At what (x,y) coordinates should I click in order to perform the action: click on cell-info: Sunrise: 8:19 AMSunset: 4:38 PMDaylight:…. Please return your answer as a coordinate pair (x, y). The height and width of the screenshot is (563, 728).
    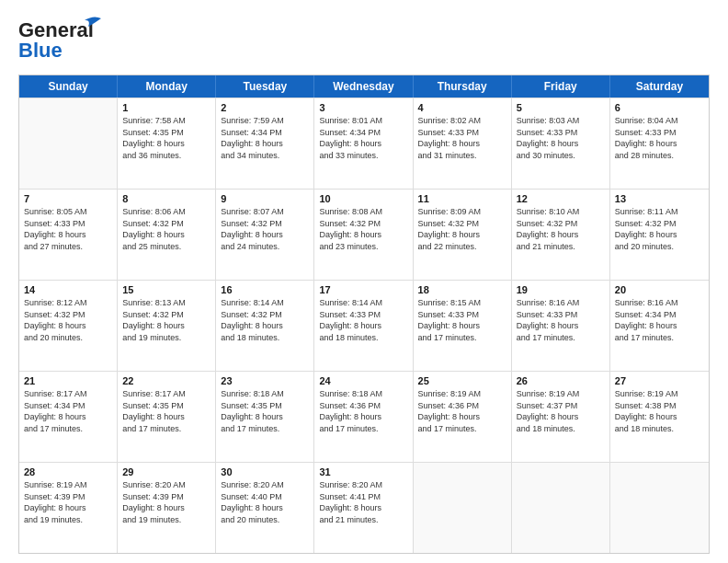
    Looking at the image, I should click on (660, 411).